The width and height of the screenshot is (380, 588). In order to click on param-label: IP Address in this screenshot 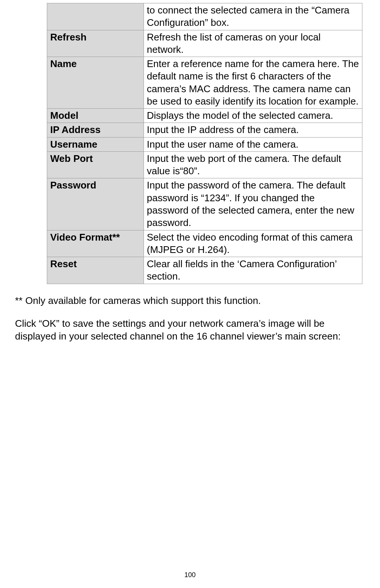, I will do `click(96, 130)`.